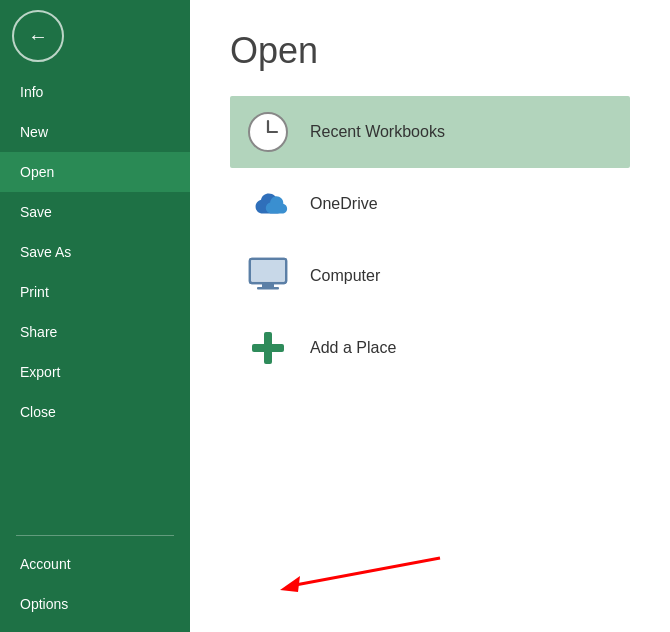 This screenshot has width=670, height=632. What do you see at coordinates (95, 132) in the screenshot?
I see `sidebar-item-new: New` at bounding box center [95, 132].